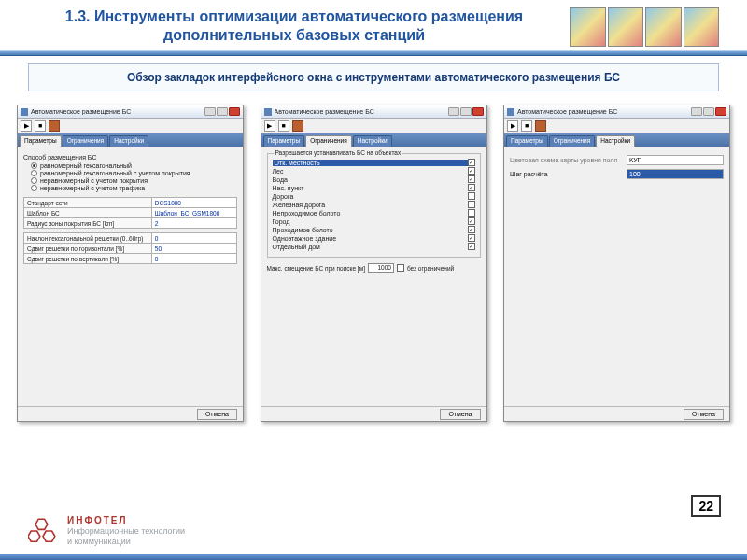  I want to click on radio-option: равномерный гексагональный, so click(134, 166).